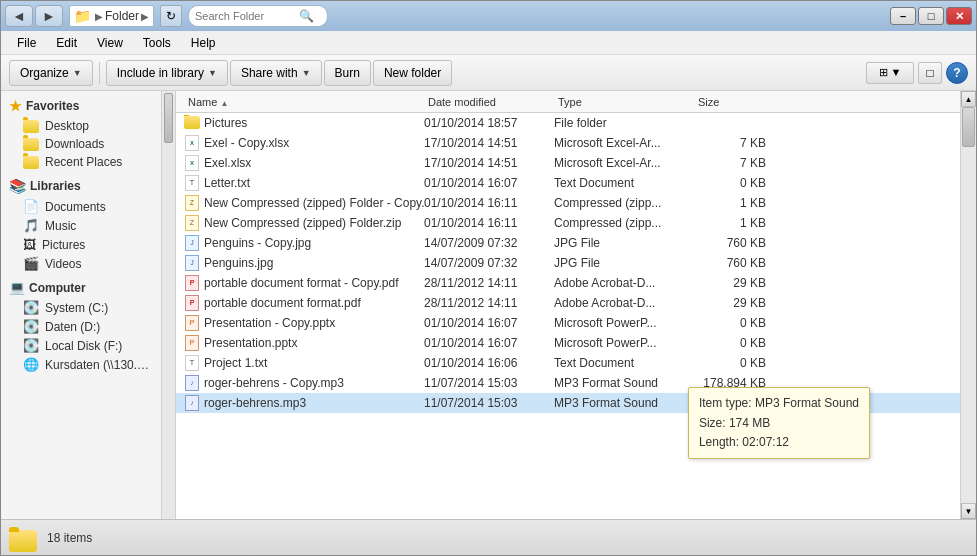  Describe the element at coordinates (734, 102) in the screenshot. I see `col-size: Size` at that location.